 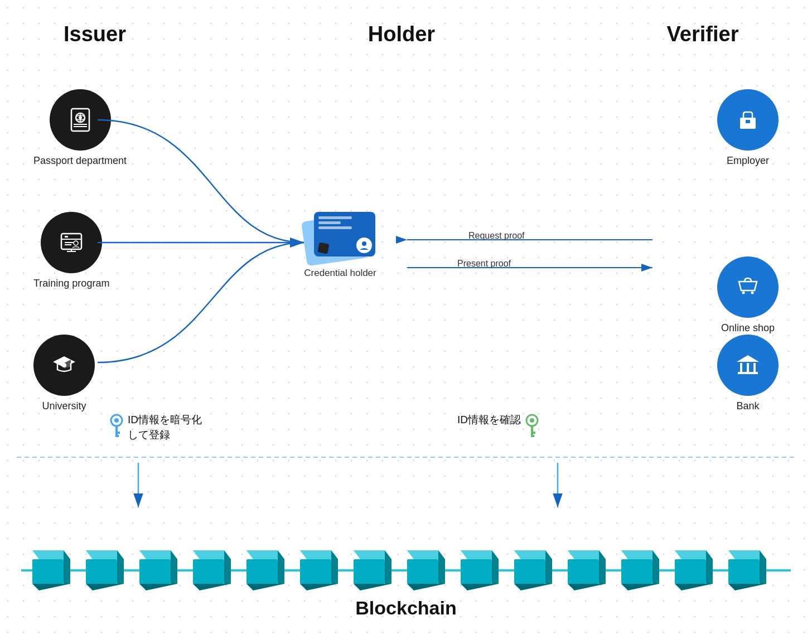 I want to click on request-proof-label: Request proof, so click(x=496, y=236).